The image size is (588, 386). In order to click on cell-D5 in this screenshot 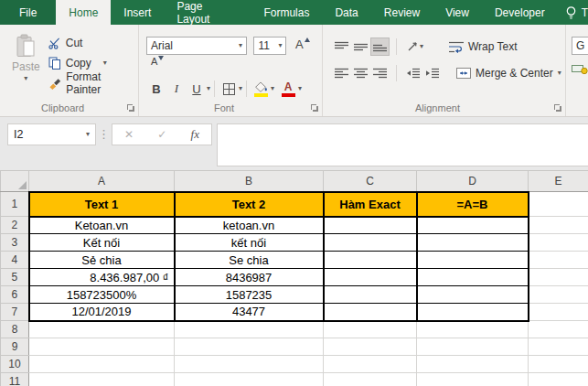, I will do `click(473, 278)`.